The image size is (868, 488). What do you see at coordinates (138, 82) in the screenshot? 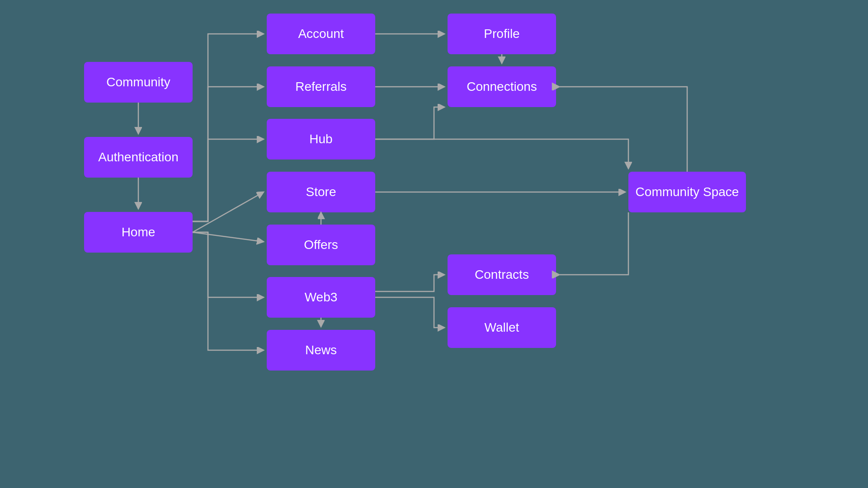
I see `community-node: Community` at bounding box center [138, 82].